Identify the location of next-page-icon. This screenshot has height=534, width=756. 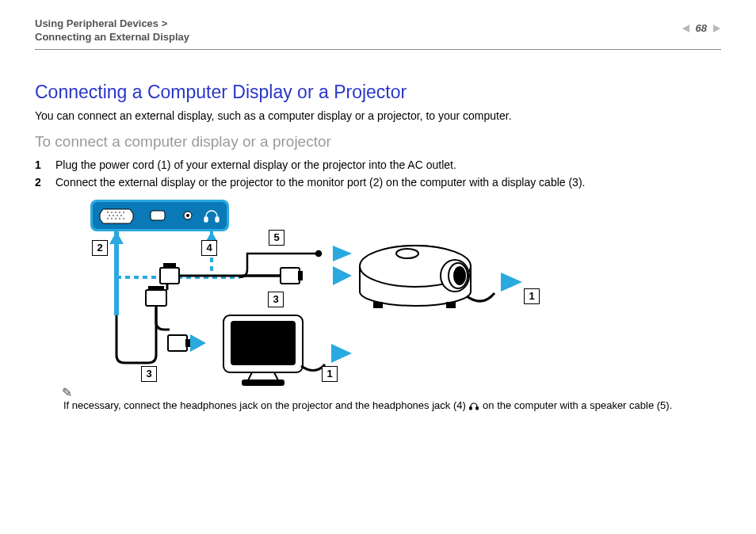
(716, 29).